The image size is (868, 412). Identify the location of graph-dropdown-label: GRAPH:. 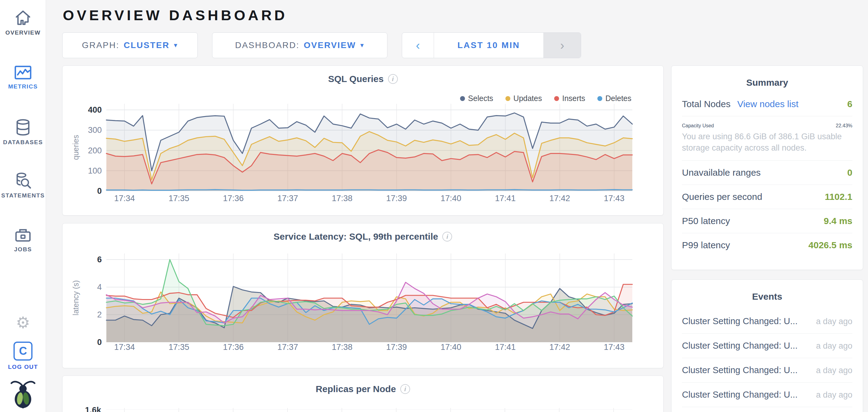
(100, 45).